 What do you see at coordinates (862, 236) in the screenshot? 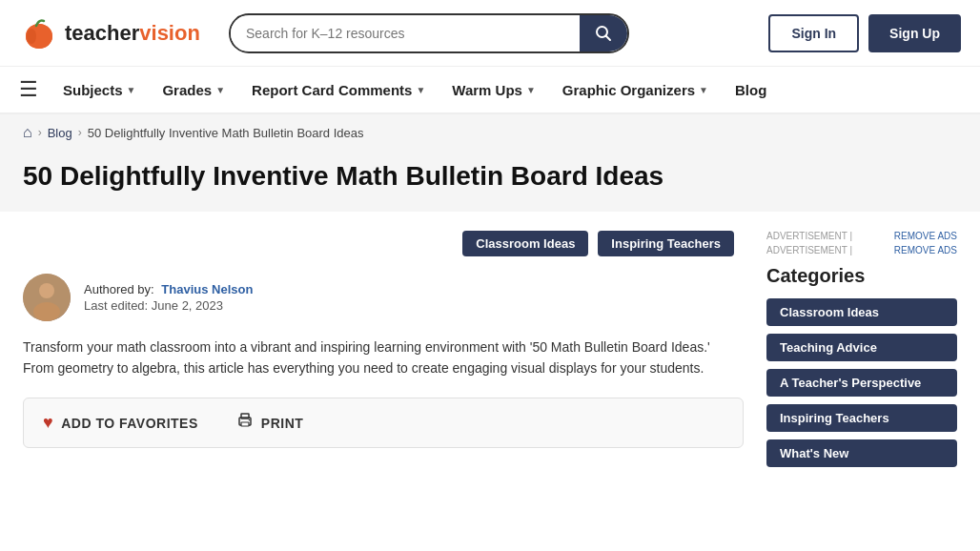
I see `ad-row-1: ADVERTISEMENT | REMOVE ADS` at bounding box center [862, 236].